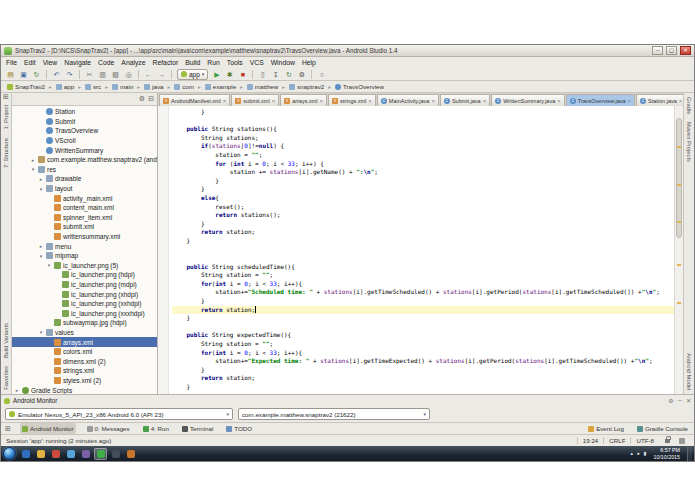  I want to click on tab-writtensummary-java: cWrittenSummary.java×, so click(528, 100).